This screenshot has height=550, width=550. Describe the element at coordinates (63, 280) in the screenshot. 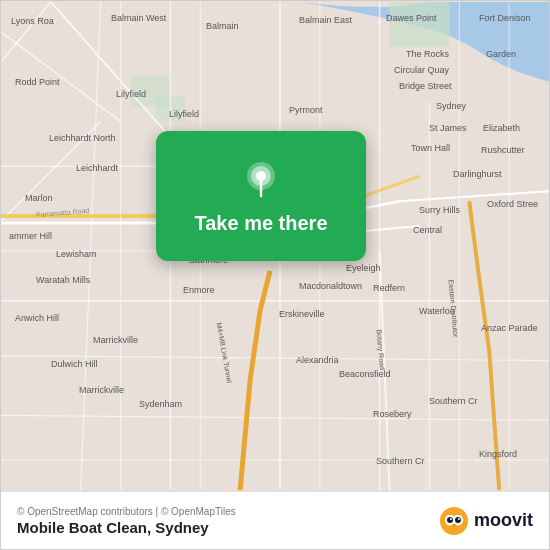

I see `map-label-waratah-mills: Waratah Mills` at that location.